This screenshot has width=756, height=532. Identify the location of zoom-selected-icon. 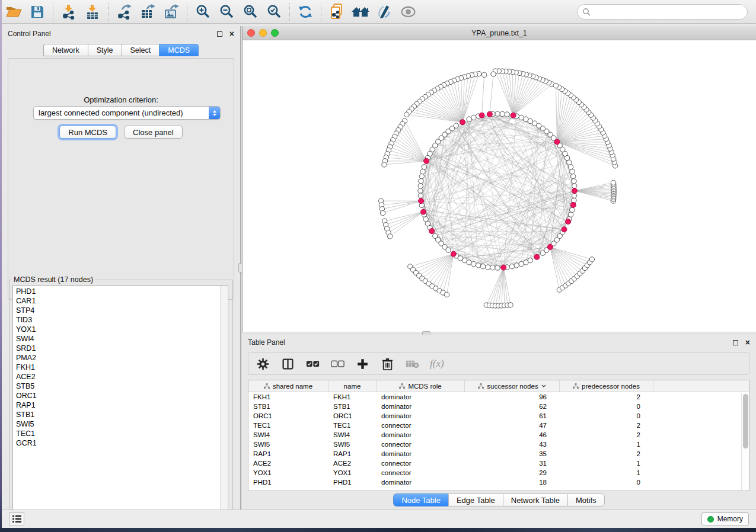
(274, 12).